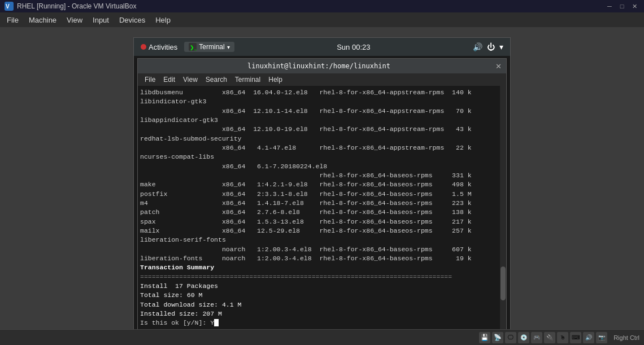  Describe the element at coordinates (576, 338) in the screenshot. I see `status-icon-7: ⌨` at that location.